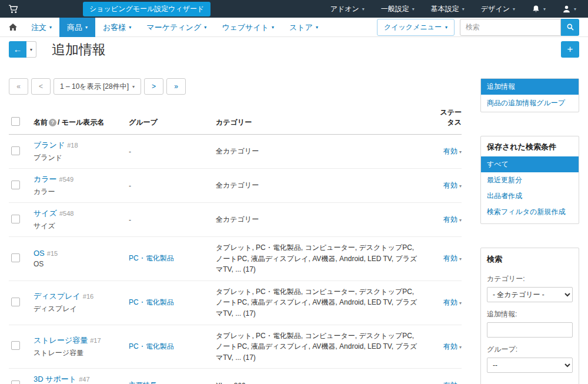 This screenshot has width=588, height=384. Describe the element at coordinates (416, 27) in the screenshot. I see `quick-menu-button: クイックメニュー▾` at that location.